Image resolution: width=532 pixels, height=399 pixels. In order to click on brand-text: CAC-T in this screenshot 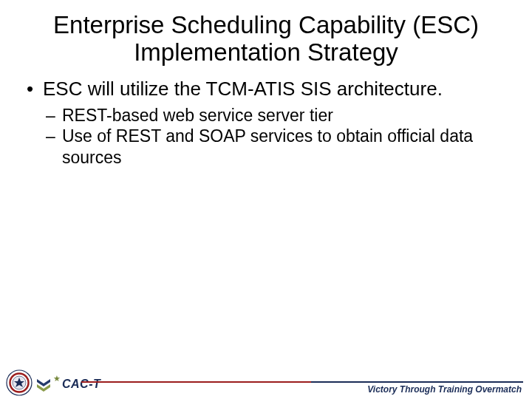, I will do `click(81, 384)`.